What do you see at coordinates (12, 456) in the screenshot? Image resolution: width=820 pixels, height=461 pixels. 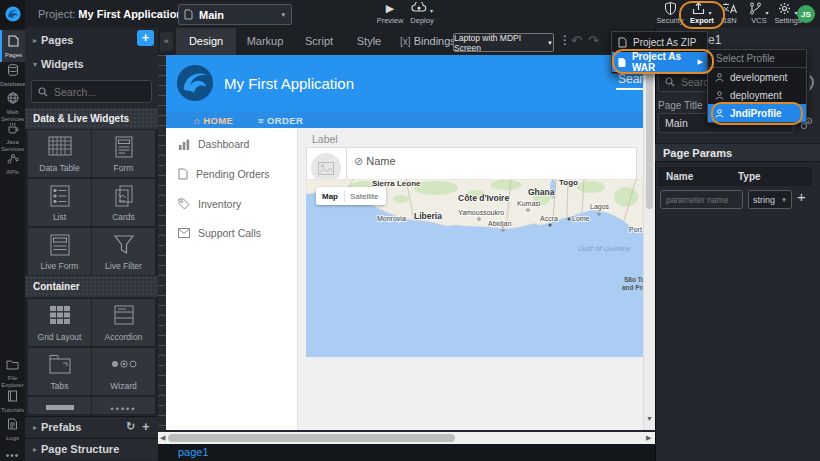 I see `rail-more-button: •••` at bounding box center [12, 456].